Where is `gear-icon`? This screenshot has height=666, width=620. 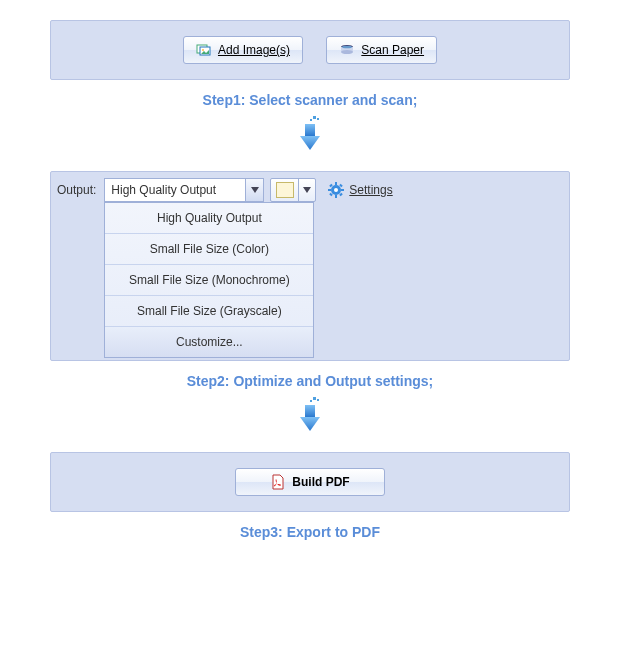 gear-icon is located at coordinates (336, 190).